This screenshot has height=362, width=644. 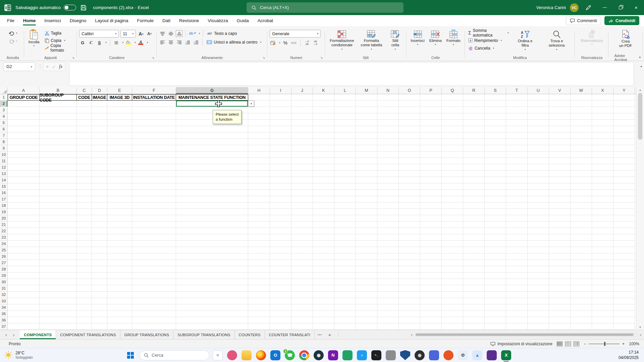 What do you see at coordinates (495, 123) in the screenshot?
I see `cell-S5` at bounding box center [495, 123].